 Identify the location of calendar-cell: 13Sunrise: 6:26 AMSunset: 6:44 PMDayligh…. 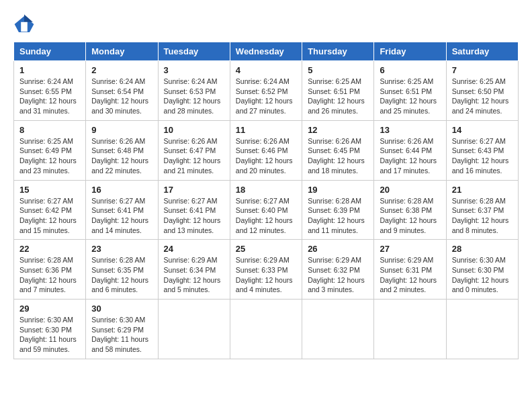
(410, 150).